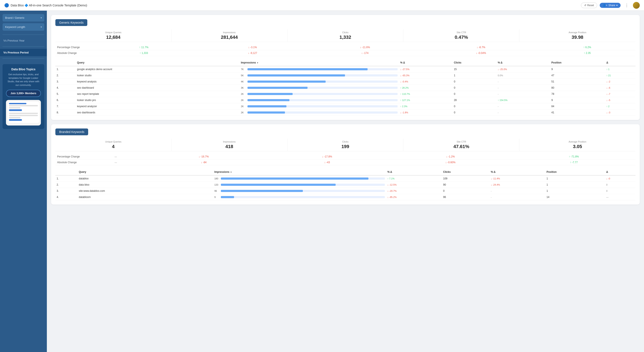 This screenshot has height=352, width=644. Describe the element at coordinates (66, 172) in the screenshot. I see `branded-col-num` at that location.